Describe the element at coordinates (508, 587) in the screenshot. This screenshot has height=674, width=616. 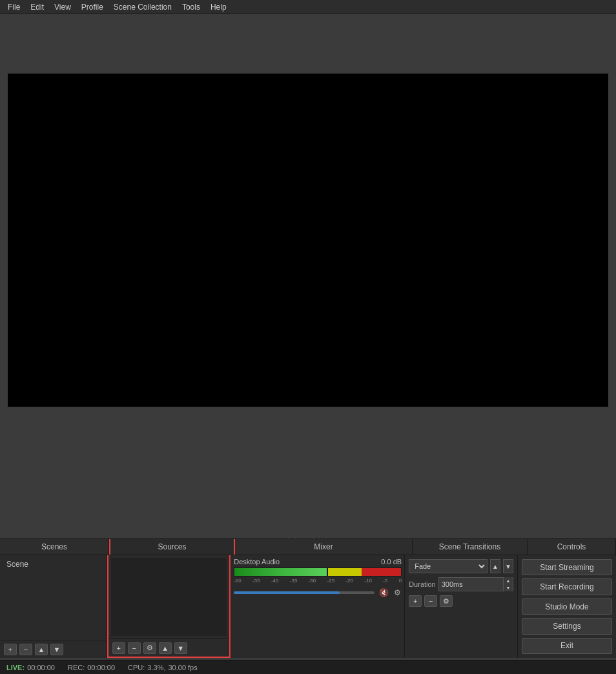
I see `duration-spin-down: ▼` at that location.